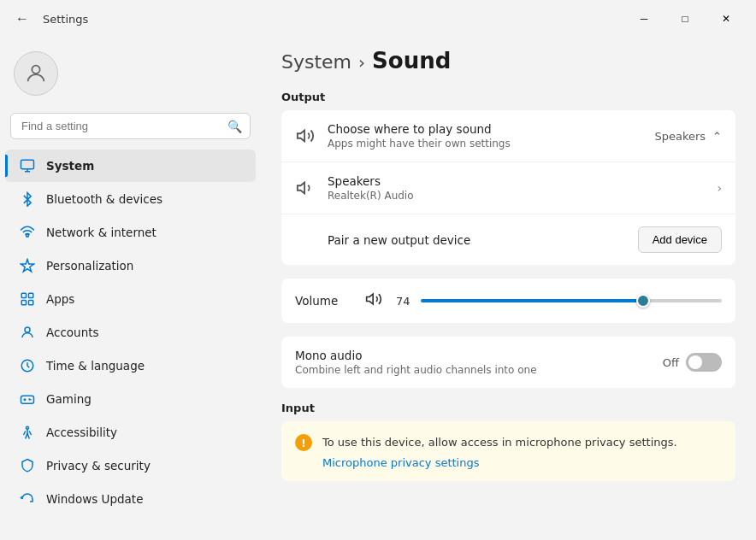 This screenshot has height=540, width=756. What do you see at coordinates (130, 299) in the screenshot?
I see `sidebar-item-apps: Apps` at bounding box center [130, 299].